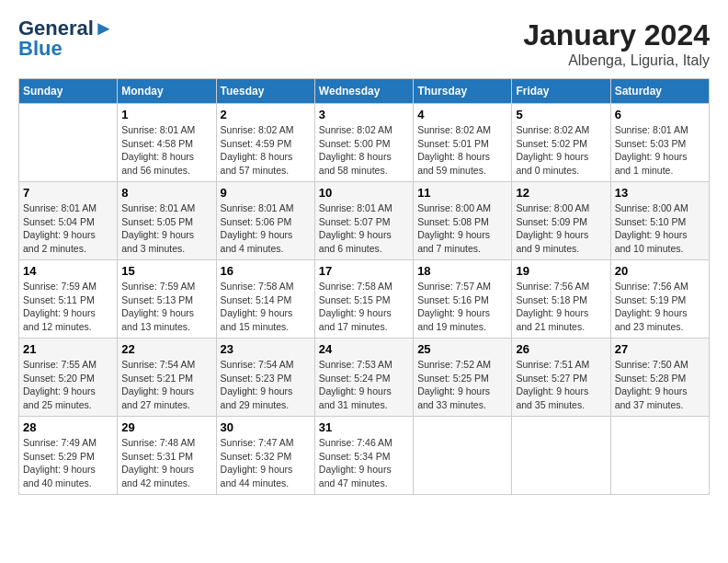 Image resolution: width=728 pixels, height=563 pixels. What do you see at coordinates (364, 151) in the screenshot?
I see `day-info: Sunrise: 8:02 AM Sunset: 5:00 PM Dayligh…` at bounding box center [364, 151].